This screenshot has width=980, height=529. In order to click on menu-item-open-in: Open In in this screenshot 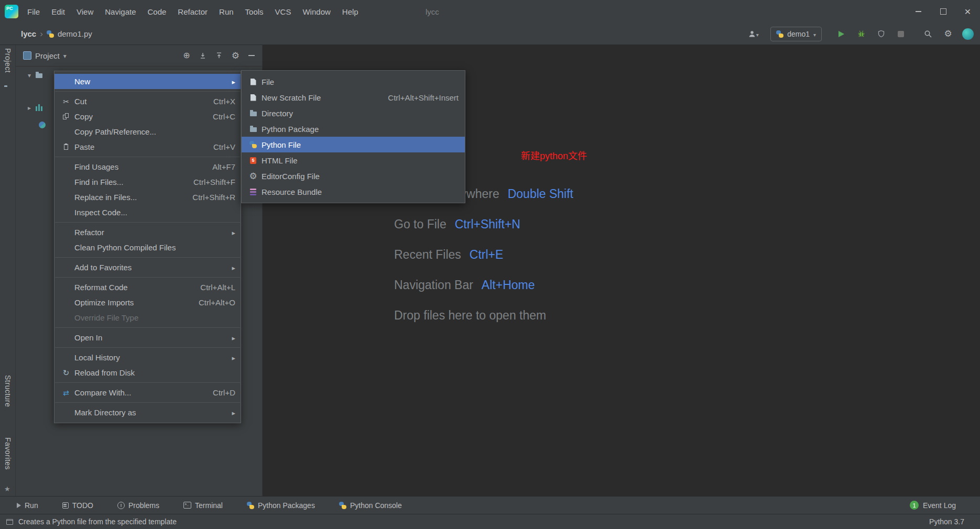, I will do `click(148, 337)`.